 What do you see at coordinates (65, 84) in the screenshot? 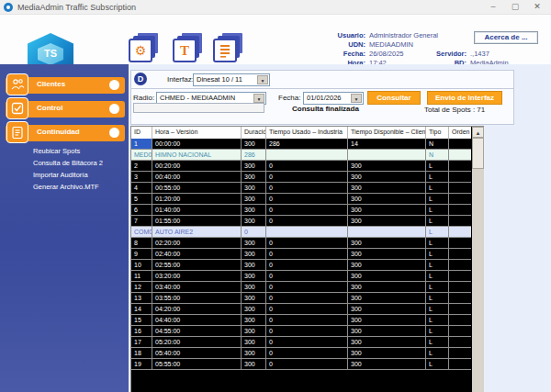
I see `sidebar-item-clientes: Clientes` at bounding box center [65, 84].